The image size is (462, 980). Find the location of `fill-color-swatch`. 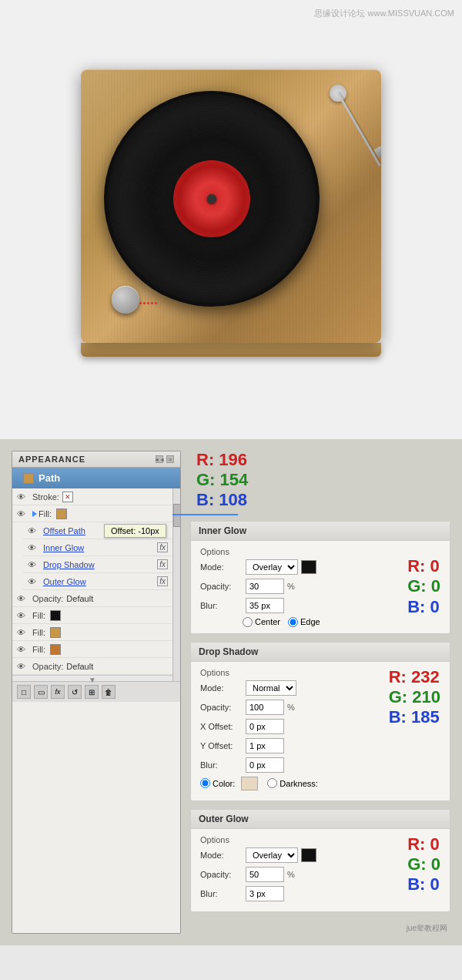

fill-color-swatch is located at coordinates (62, 514).